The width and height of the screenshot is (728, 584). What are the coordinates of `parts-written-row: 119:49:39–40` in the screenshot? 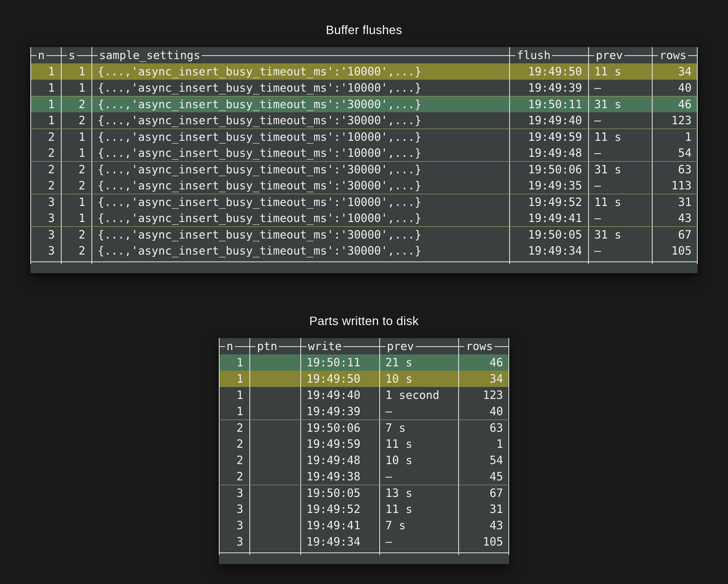 It's located at (364, 412).